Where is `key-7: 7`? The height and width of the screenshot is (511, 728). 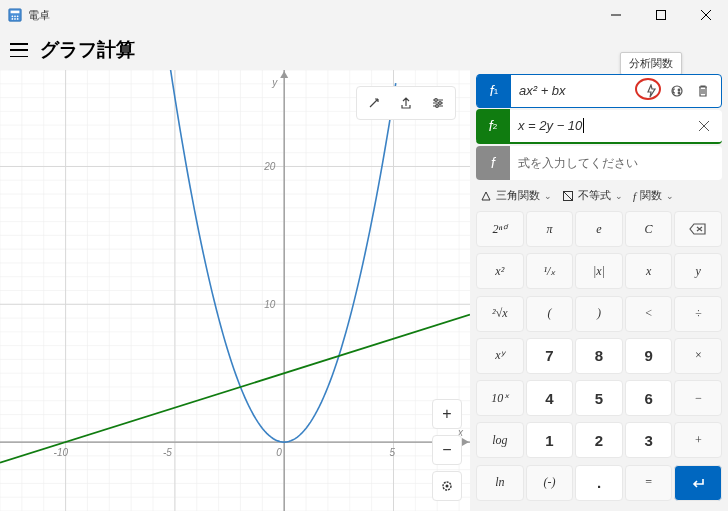
key-7: 7 is located at coordinates (550, 356).